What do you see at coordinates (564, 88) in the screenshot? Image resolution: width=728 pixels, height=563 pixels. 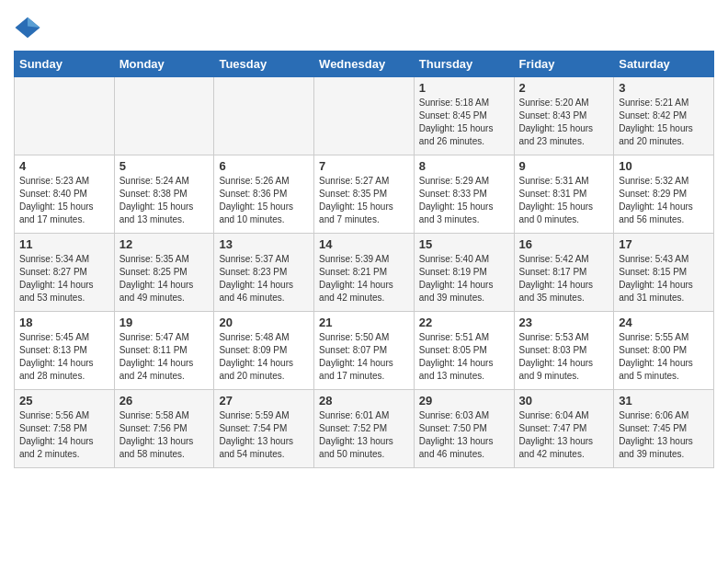 I see `day-number: 2` at bounding box center [564, 88].